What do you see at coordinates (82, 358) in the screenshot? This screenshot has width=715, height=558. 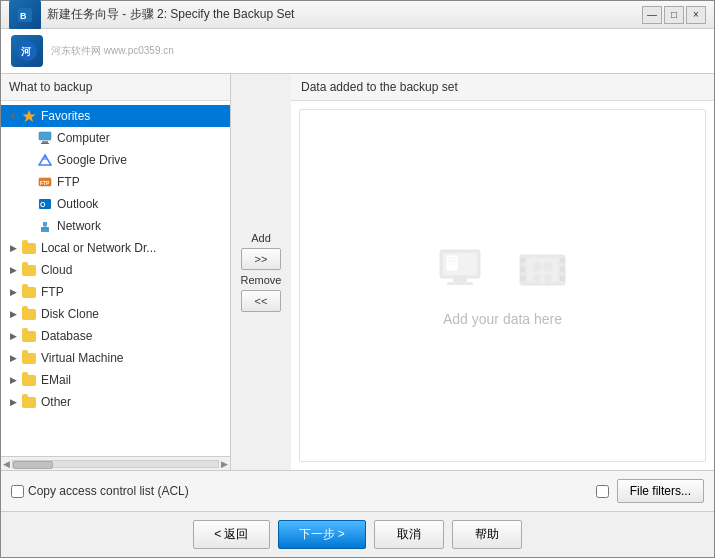 I see `virtualmachine-label: Virtual Machine` at bounding box center [82, 358].